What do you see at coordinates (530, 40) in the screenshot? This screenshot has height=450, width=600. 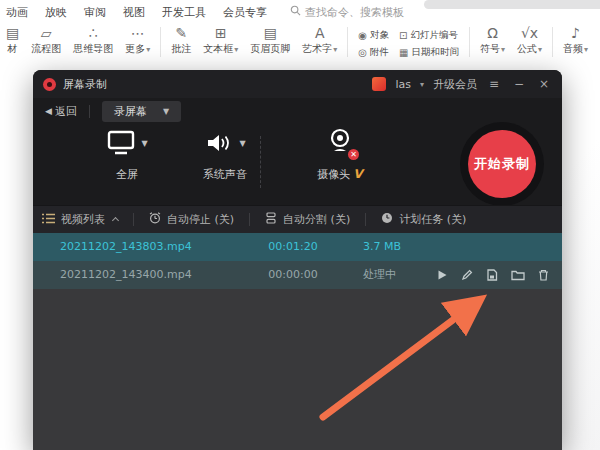 I see `toolbar-item-formula: √x公式▾` at bounding box center [530, 40].